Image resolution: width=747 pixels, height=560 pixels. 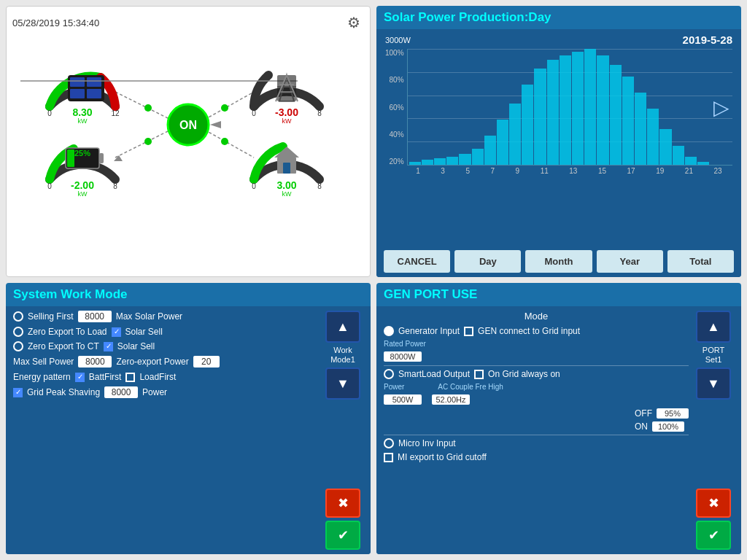 What do you see at coordinates (42, 377) in the screenshot?
I see `energy-pattern-label: Energy pattern` at bounding box center [42, 377].